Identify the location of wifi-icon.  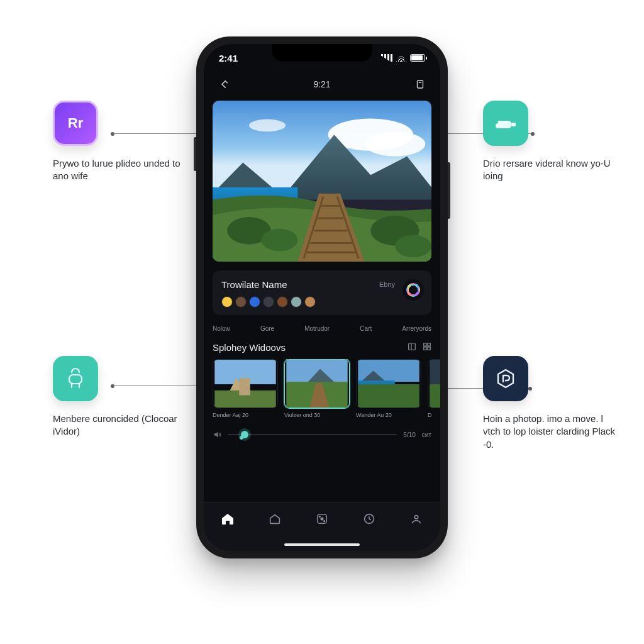
(401, 58).